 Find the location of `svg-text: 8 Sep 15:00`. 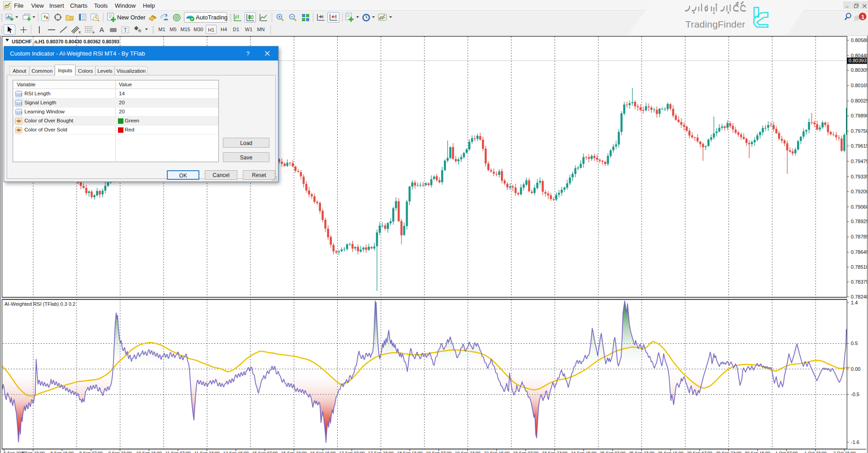

svg-text: 8 Sep 15:00 is located at coordinates (62, 452).